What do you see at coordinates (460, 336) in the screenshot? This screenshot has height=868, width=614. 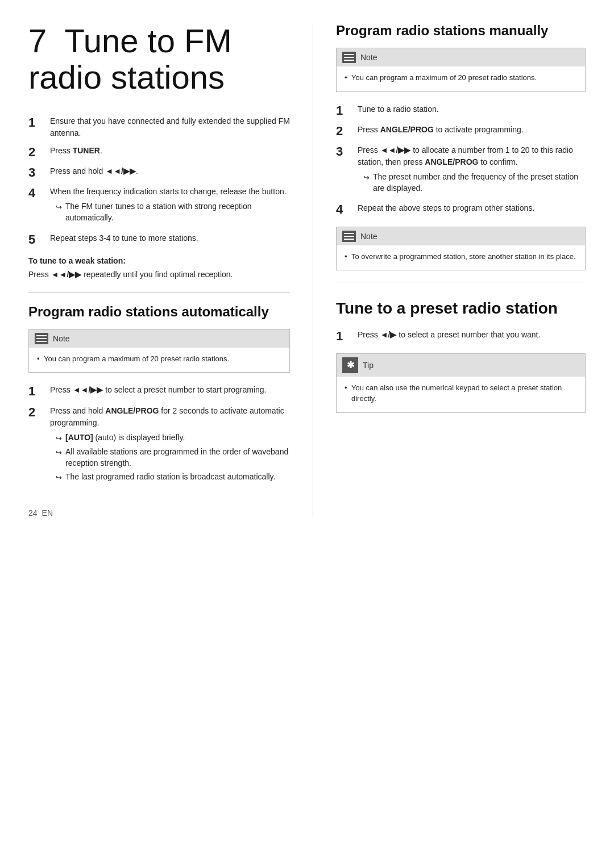 I see `preset-steps-list: 1 Press ◄/▶ to select a preset number th…` at bounding box center [460, 336].